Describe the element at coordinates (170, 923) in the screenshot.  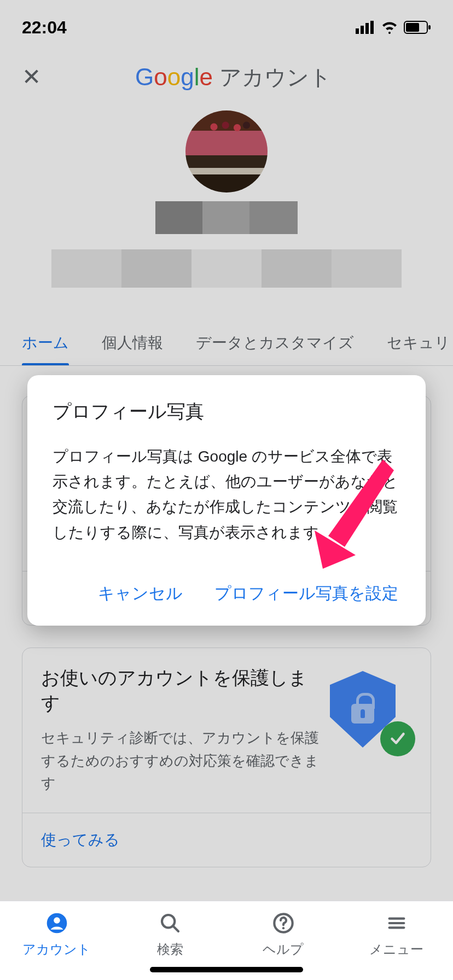
I see `search-icon` at that location.